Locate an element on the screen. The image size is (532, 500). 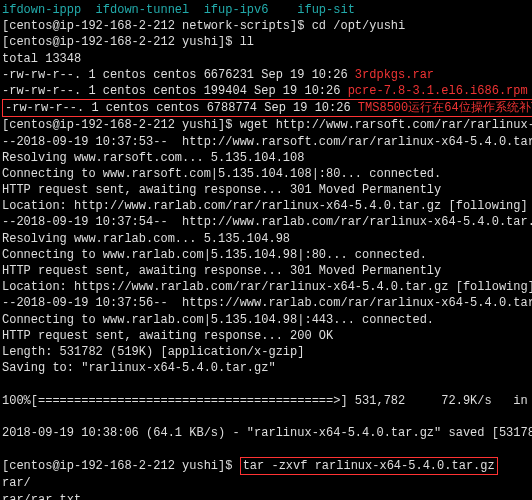
output-line: Saving to: "rarlinux-x64-5.4.0.tar.gz" is located at coordinates (266, 368).